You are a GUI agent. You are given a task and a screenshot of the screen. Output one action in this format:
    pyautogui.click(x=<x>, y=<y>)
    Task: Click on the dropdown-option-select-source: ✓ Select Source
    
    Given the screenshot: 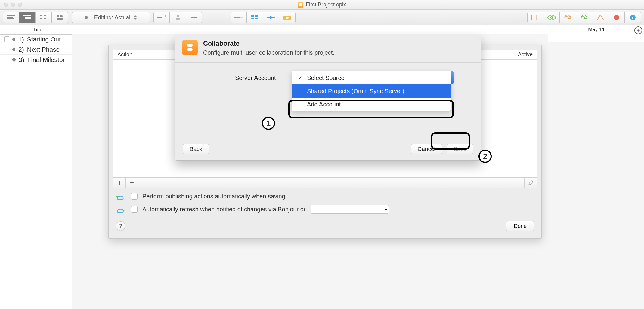 What is the action you would take?
    pyautogui.click(x=371, y=78)
    